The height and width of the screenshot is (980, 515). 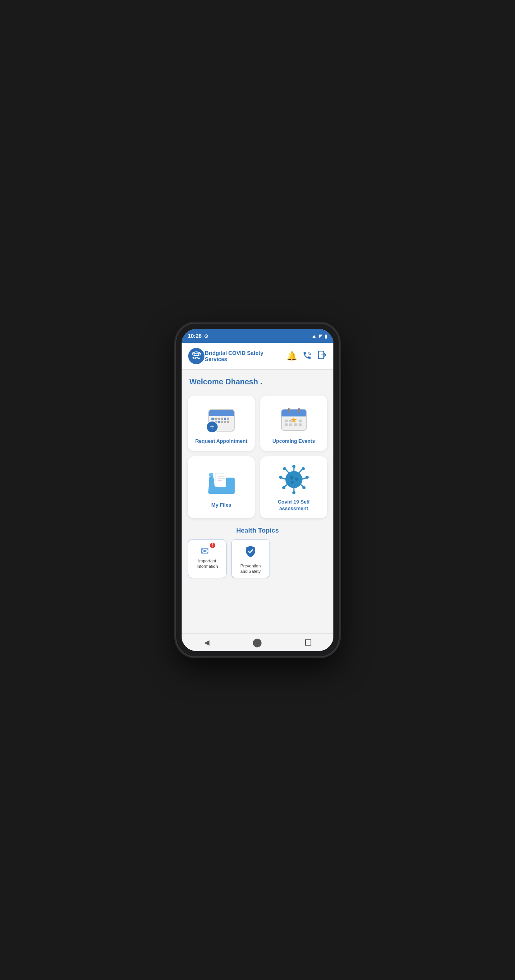 What do you see at coordinates (207, 642) in the screenshot?
I see `back-icon: ◀` at bounding box center [207, 642].